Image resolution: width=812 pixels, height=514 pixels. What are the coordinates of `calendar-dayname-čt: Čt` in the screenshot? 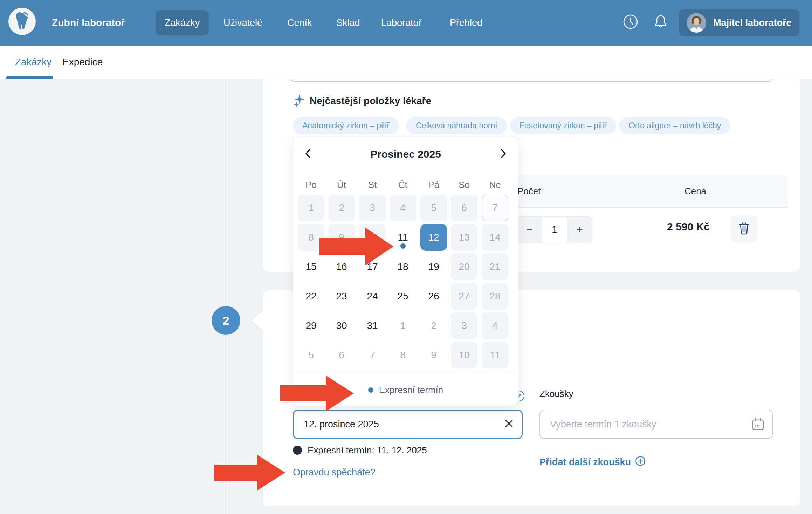 It's located at (403, 185).